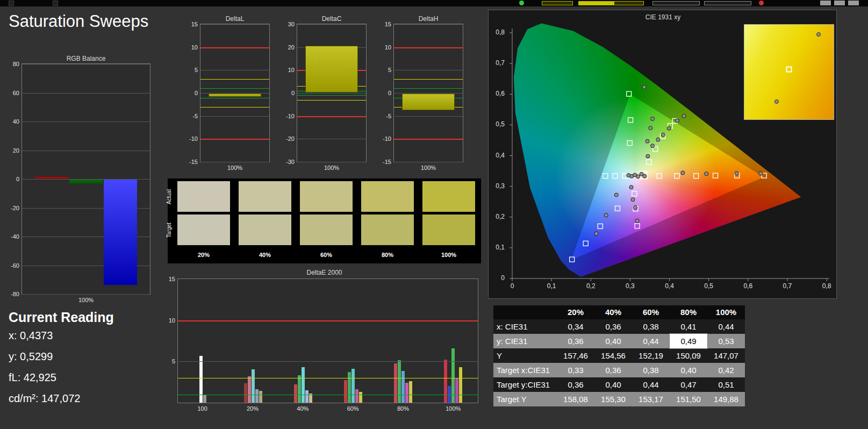 Image resolution: width=868 pixels, height=429 pixels. What do you see at coordinates (688, 399) in the screenshot?
I see `table-cell: 151,50` at bounding box center [688, 399].